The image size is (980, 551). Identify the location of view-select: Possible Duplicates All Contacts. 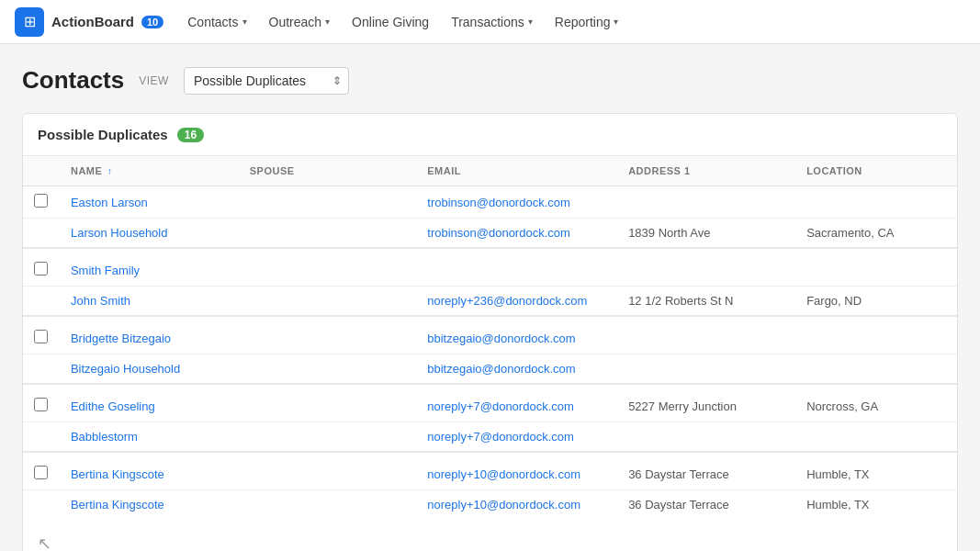
(266, 81).